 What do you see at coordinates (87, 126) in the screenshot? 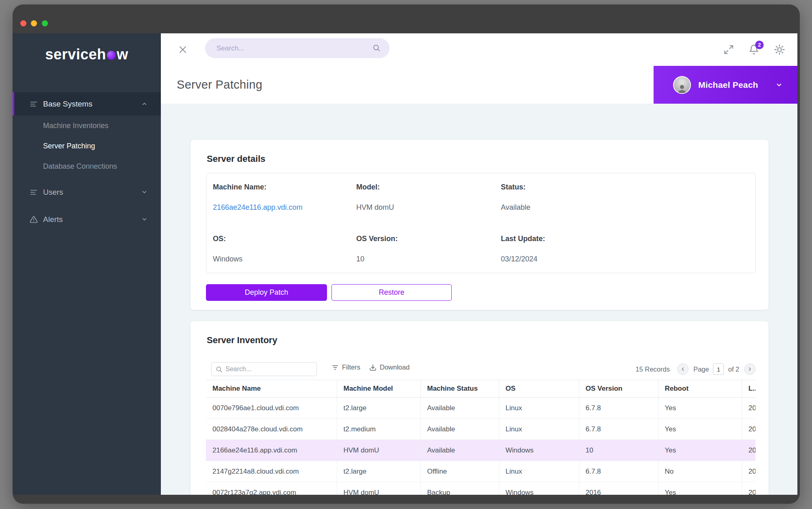
I see `sidebar-item-machine-inventories: Machine Inventories` at bounding box center [87, 126].